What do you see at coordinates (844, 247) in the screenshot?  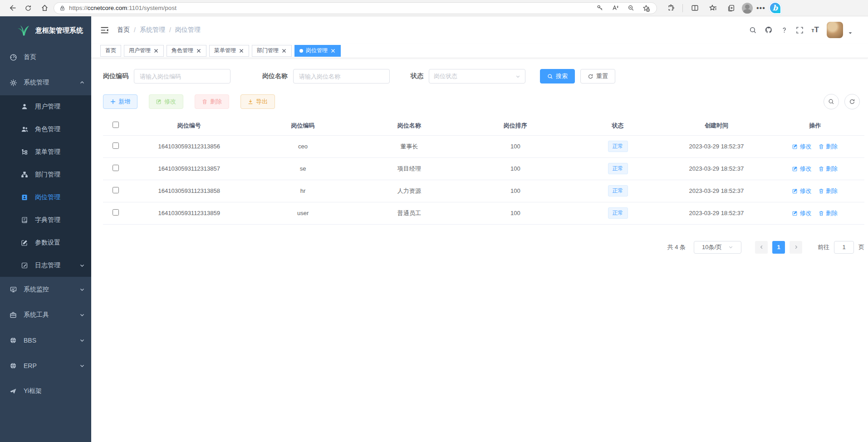 I see `goto-page-input` at bounding box center [844, 247].